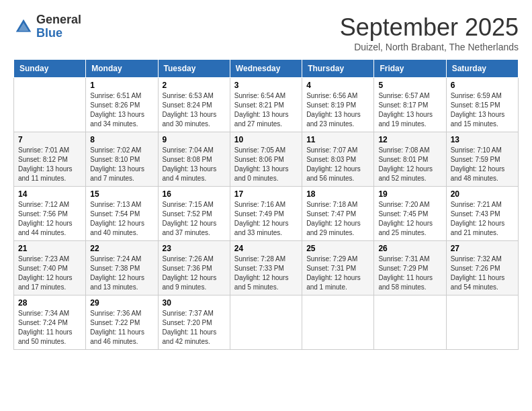 The height and width of the screenshot is (411, 532). Describe the element at coordinates (193, 322) in the screenshot. I see `calendar-cell: 30Sunrise: 7:37 AM Sunset: 7:20 PM Dayli…` at that location.